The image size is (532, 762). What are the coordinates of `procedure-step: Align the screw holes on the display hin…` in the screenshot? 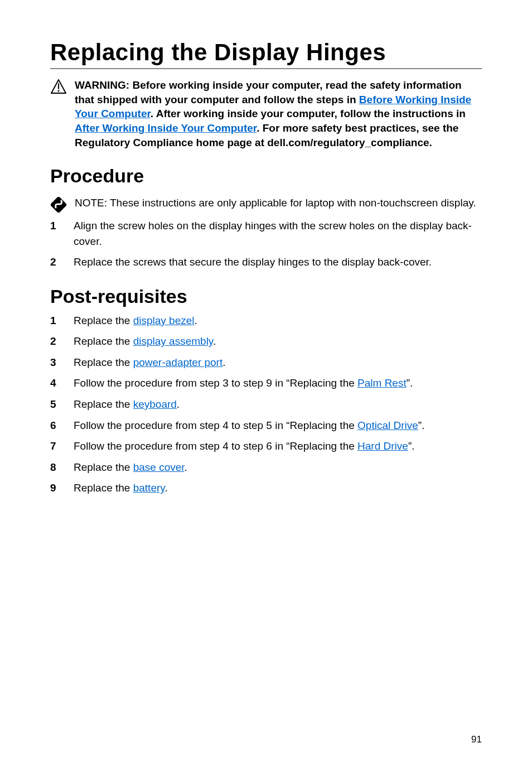 It's located at (266, 233).